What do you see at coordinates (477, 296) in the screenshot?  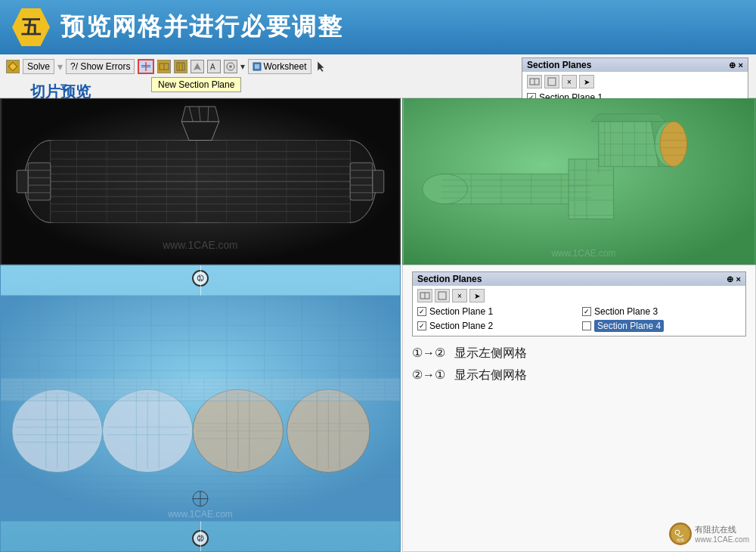 I see `panel-tool-b-arrow: ➤` at bounding box center [477, 296].